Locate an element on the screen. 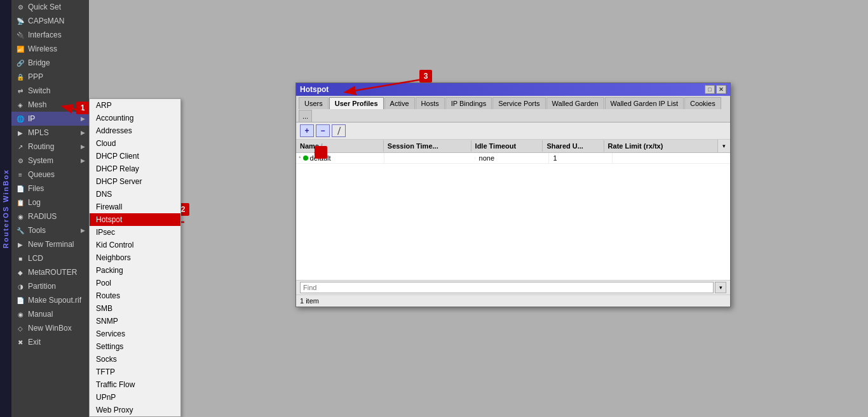  sidebar-item-new-terminal: ▶New Terminal is located at coordinates (50, 244).